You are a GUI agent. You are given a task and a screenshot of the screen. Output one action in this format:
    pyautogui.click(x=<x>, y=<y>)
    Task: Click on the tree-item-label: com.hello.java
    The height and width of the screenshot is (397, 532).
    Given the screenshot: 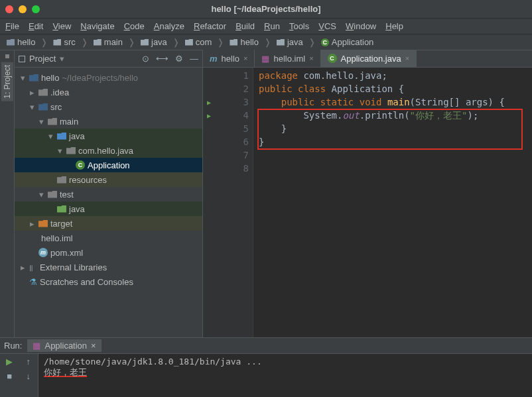 What is the action you would take?
    pyautogui.click(x=106, y=151)
    